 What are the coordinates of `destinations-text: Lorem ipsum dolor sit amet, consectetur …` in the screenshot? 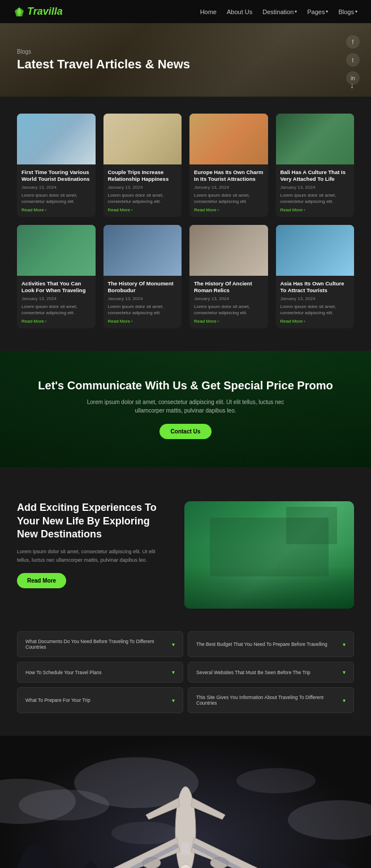 It's located at (92, 556).